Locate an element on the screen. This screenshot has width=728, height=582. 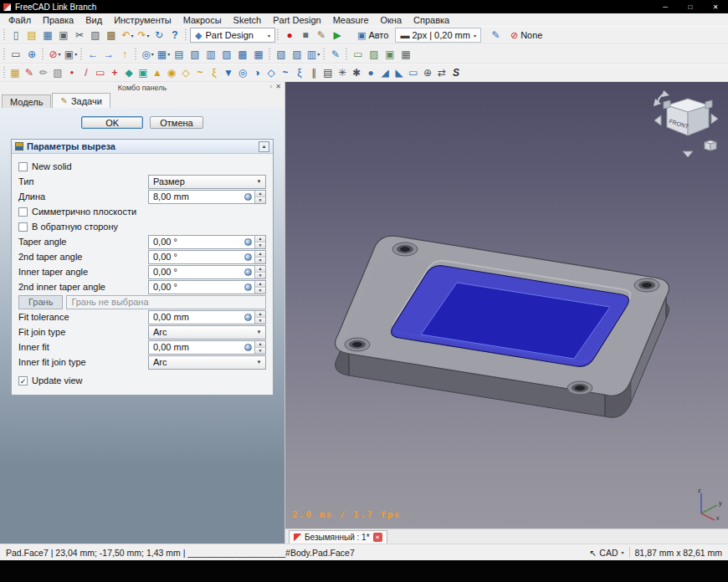
inner-fit-join-combo: Arc ▾ is located at coordinates (208, 363).